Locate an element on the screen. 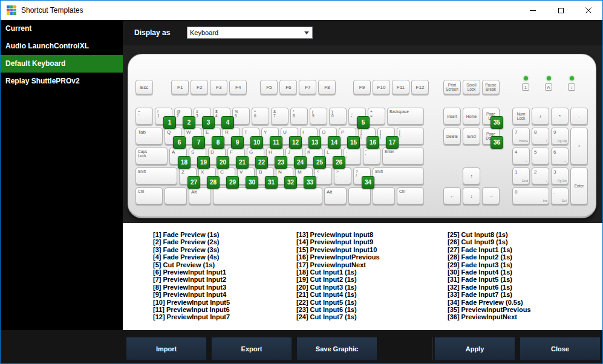 The image size is (603, 364). display-as-value: Keyboard is located at coordinates (246, 33).